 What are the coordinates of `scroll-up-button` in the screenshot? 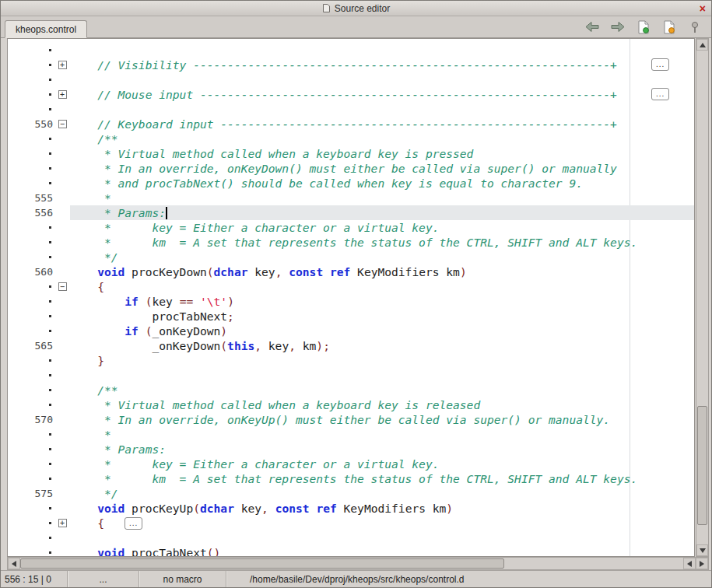 It's located at (702, 45).